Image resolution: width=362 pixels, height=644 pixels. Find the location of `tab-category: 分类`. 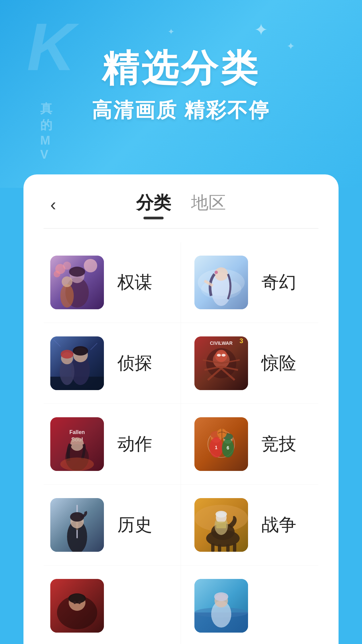

tab-category: 分类 is located at coordinates (154, 205).